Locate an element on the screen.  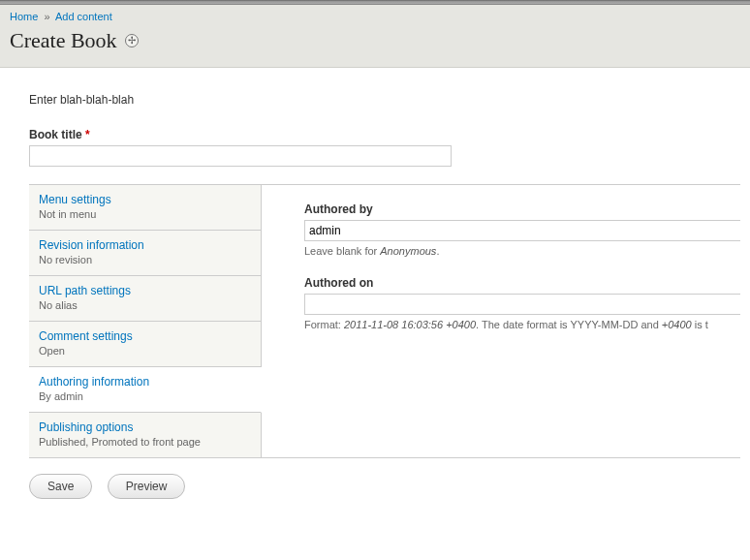
hint-text: . The date format is YYYY-MM-DD and is located at coordinates (569, 325).